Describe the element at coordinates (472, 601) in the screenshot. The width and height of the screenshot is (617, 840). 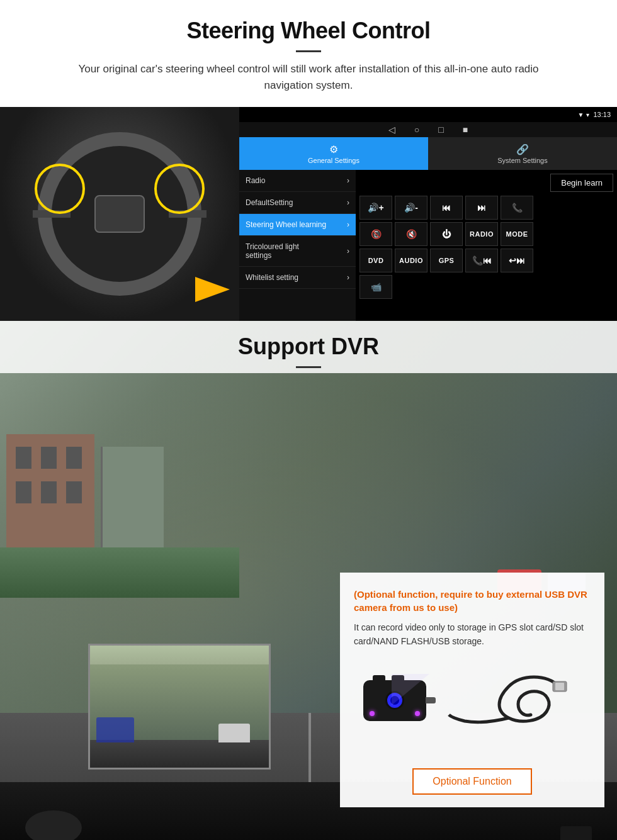
I see `dvr-optional-text: (Optional function, require to buy exter…` at that location.